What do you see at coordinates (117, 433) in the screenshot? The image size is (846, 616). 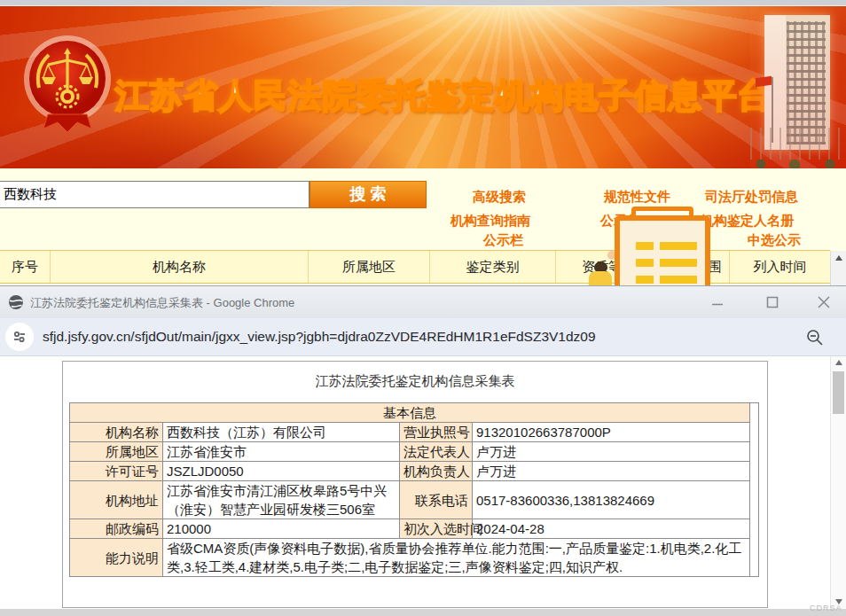 I see `label-institution-name: 机构名称` at bounding box center [117, 433].